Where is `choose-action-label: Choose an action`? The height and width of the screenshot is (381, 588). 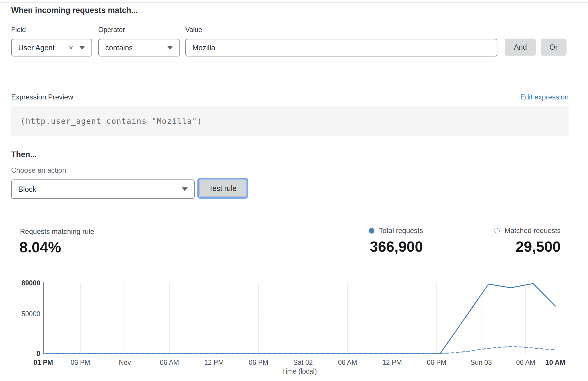 choose-action-label: Choose an action is located at coordinates (39, 170).